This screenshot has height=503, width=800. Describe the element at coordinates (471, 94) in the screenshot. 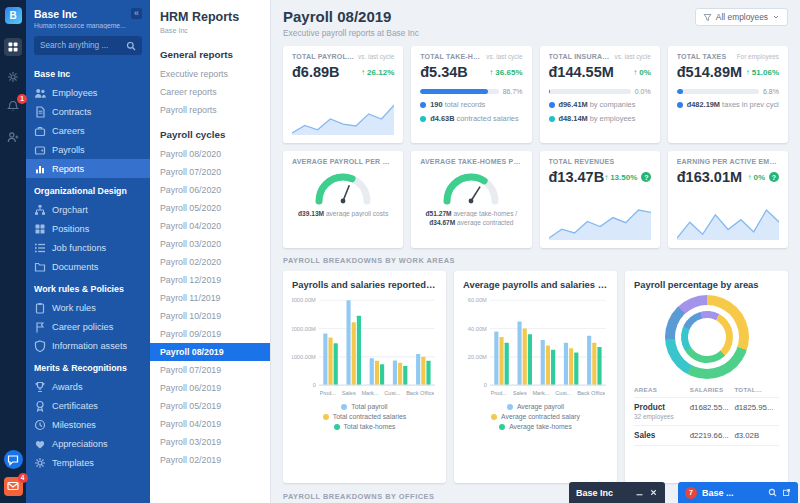

I see `kpi-card-total-take-homes: TOTAL TAKE-HOMESvs. last cycleđ5.34B↑ 36…` at that location.